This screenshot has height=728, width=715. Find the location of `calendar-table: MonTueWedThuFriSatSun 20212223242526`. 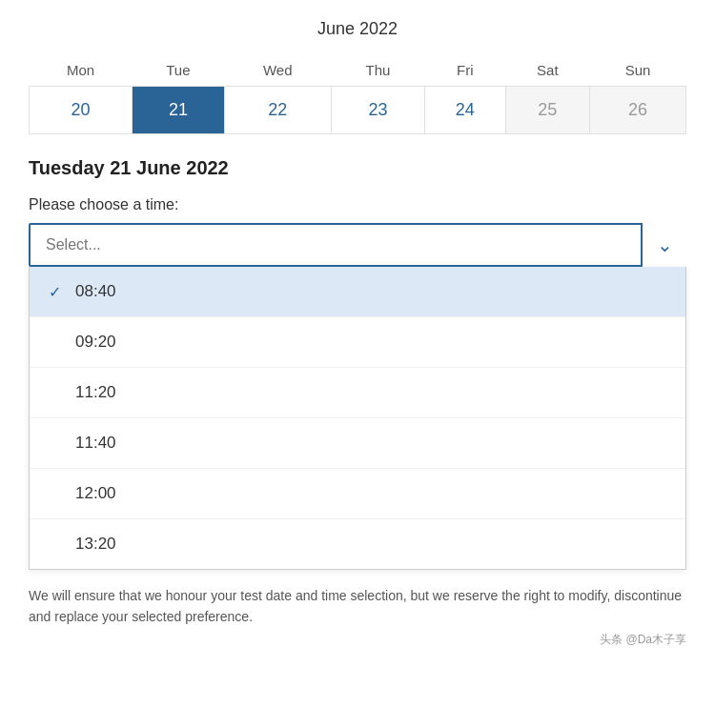

calendar-table: MonTueWedThuFriSatSun 20212223242526 is located at coordinates (358, 94).